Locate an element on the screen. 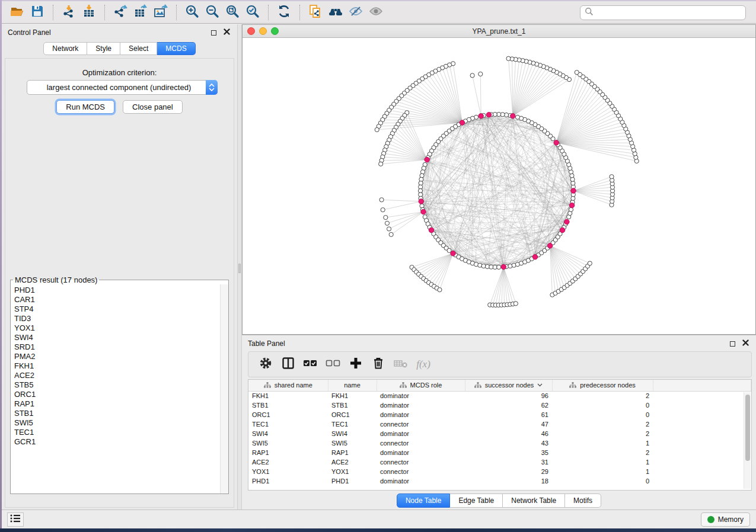 This screenshot has width=756, height=532. table-row: SWI5SWI5connector431 is located at coordinates (500, 443).